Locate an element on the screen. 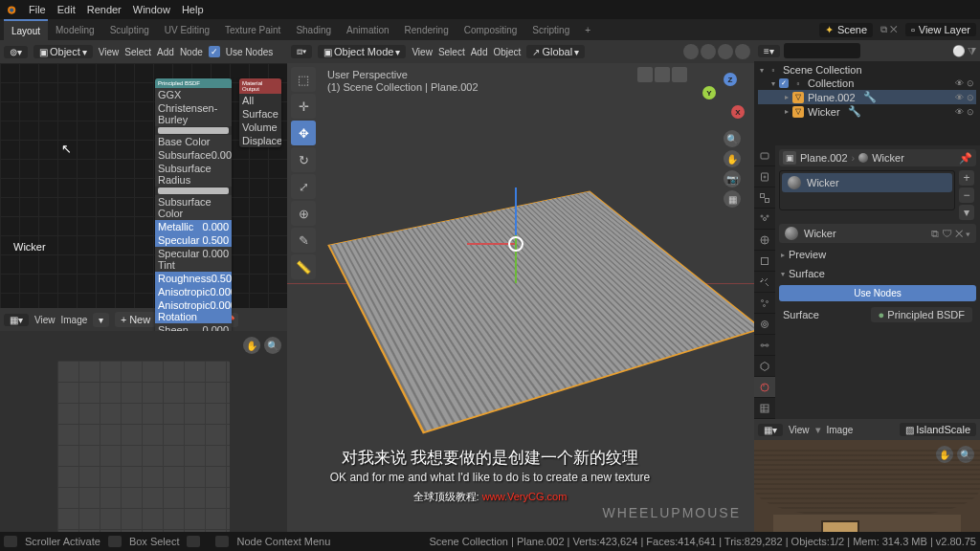  tool-measure: 📏 is located at coordinates (303, 267).